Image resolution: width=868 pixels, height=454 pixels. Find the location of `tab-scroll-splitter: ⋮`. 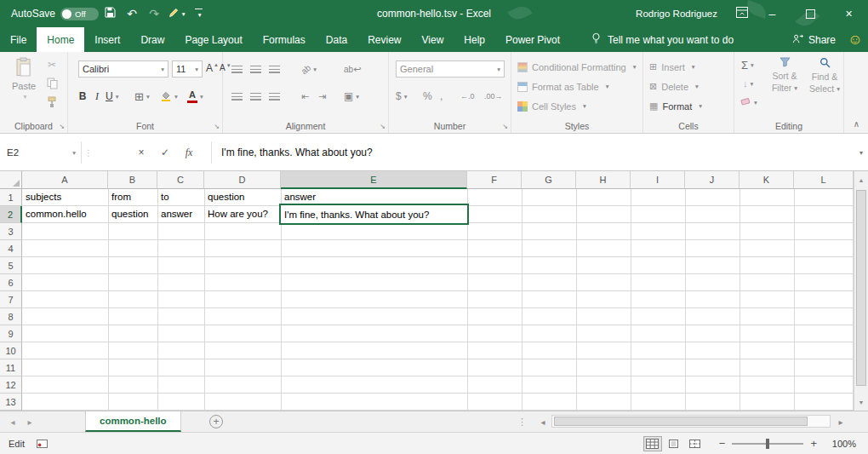

tab-scroll-splitter: ⋮ is located at coordinates (523, 422).